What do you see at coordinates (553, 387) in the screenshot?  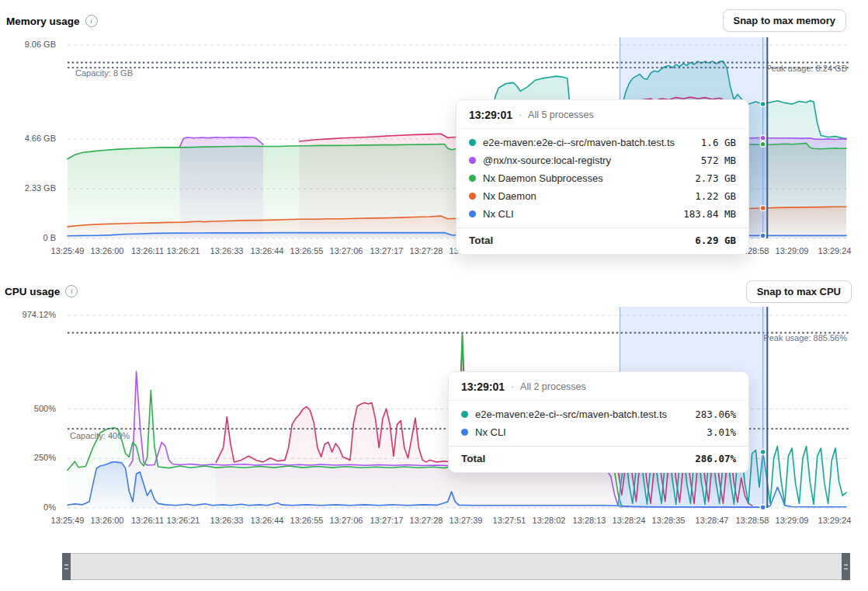 I see `tooltip-subtitle: All 2 processes` at bounding box center [553, 387].